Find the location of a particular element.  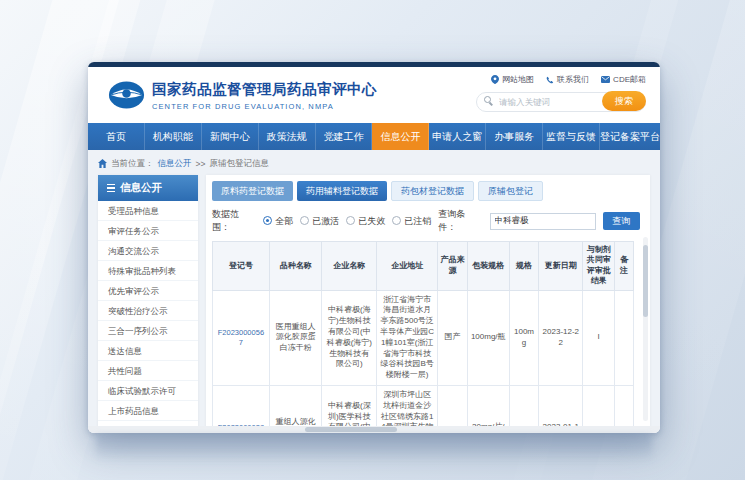

col-spec: 规格 is located at coordinates (524, 266).